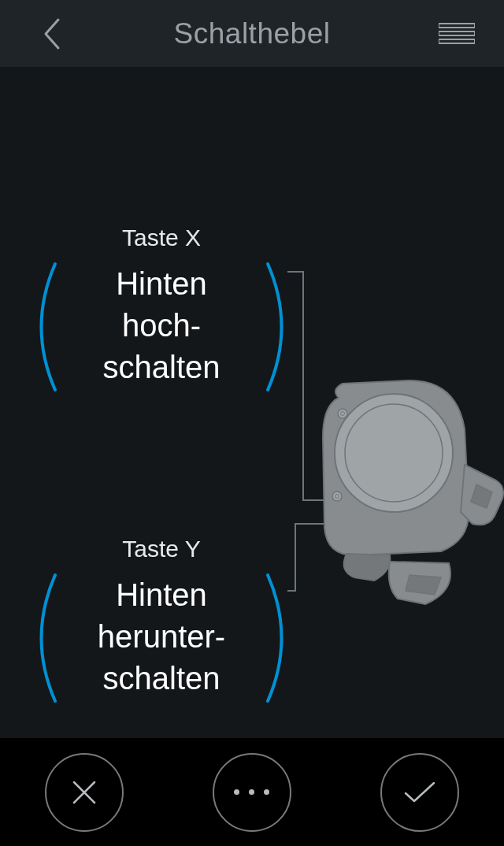  I want to click on cancel-button, so click(84, 792).